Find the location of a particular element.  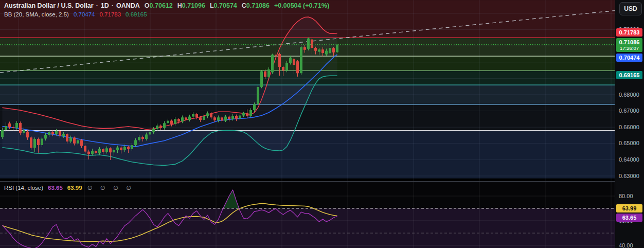

price-axis-label: 0.68000 is located at coordinates (629, 95).